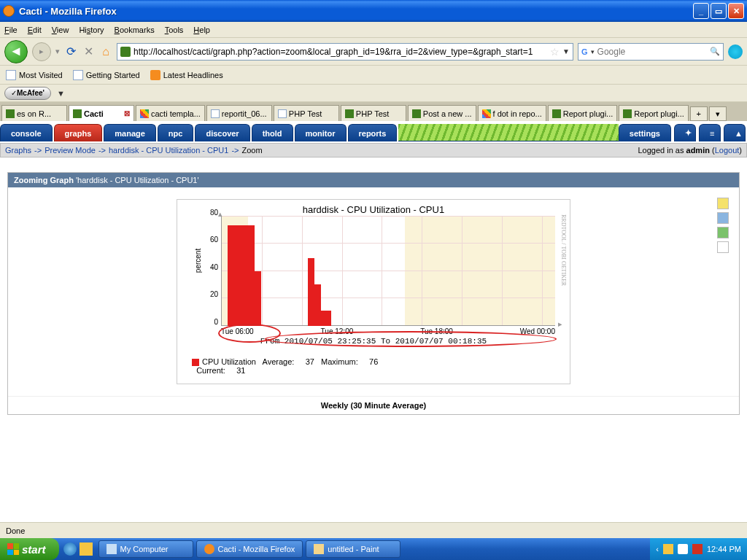  What do you see at coordinates (508, 133) in the screenshot?
I see `cacti-nav-spacer` at bounding box center [508, 133].